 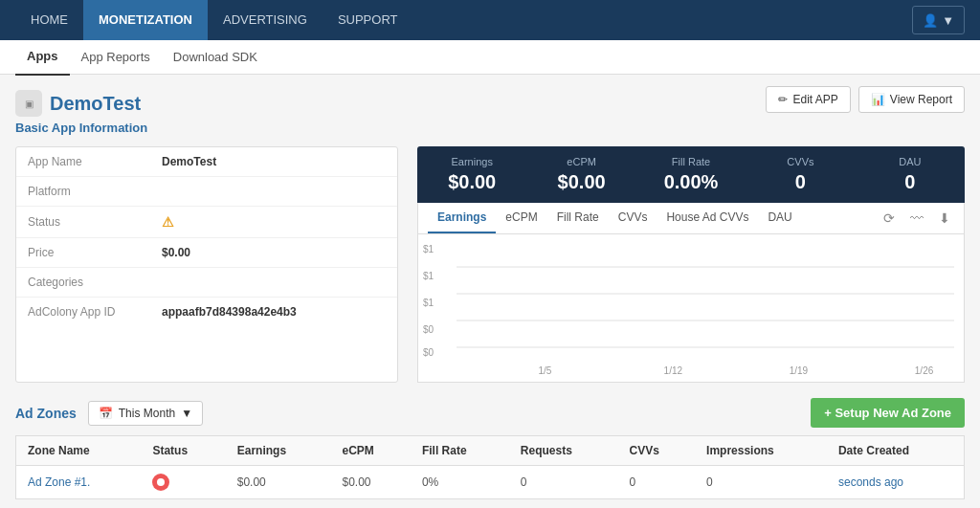 What do you see at coordinates (207, 222) in the screenshot?
I see `info-row-status: Status ⚠` at bounding box center [207, 222].